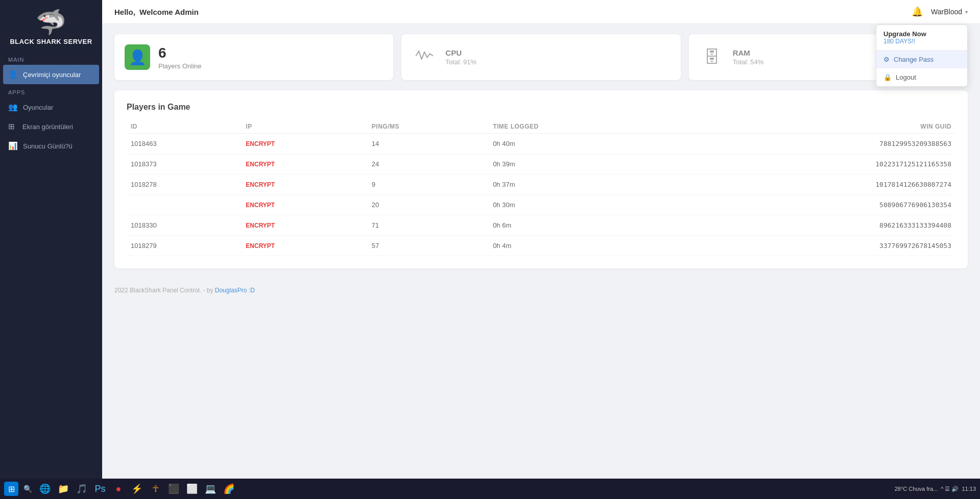 The width and height of the screenshot is (980, 499). I want to click on table-row: 1018373 ENCRYPT 24 0h 39m 10223171251211…, so click(541, 164).